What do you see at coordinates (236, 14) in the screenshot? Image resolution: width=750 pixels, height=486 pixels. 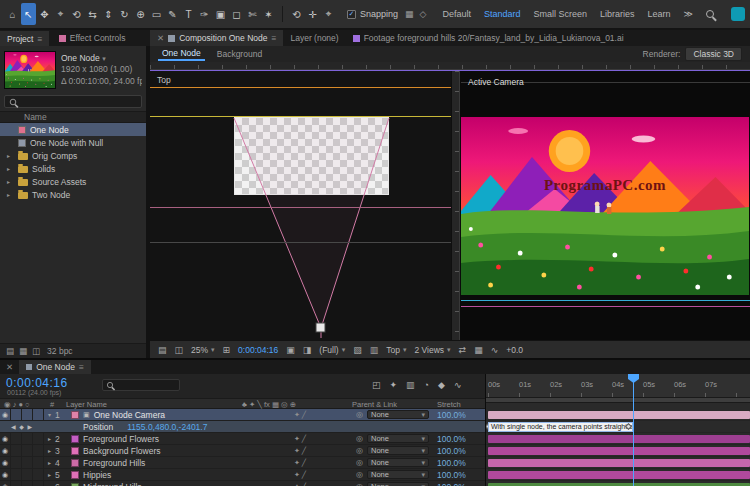 I see `eraser-tool: ◻` at bounding box center [236, 14].